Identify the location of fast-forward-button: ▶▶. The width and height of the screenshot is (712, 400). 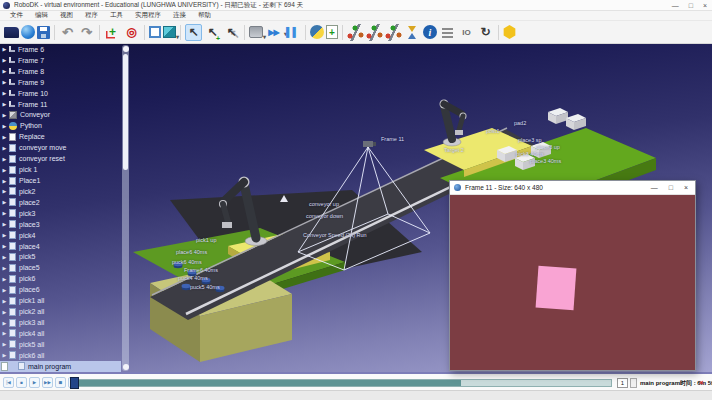
(48, 382).